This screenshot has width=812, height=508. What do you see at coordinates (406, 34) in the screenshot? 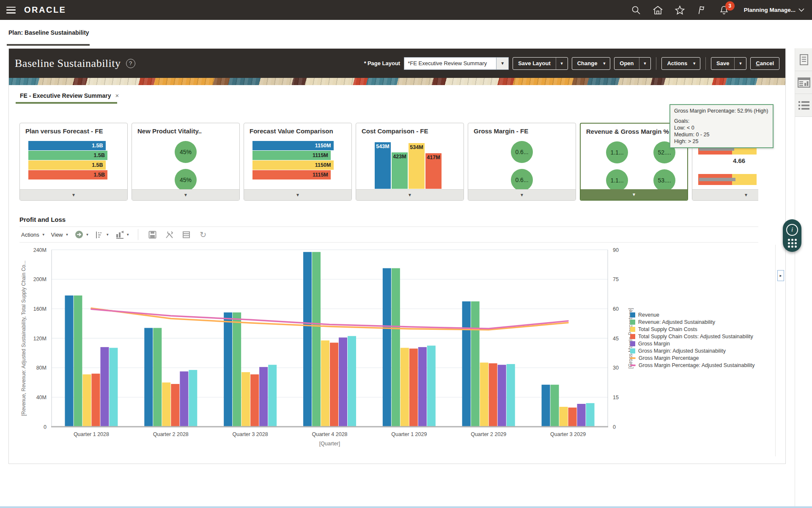
I see `plan-tab-strip: Plan: Baseline Sustainability` at bounding box center [406, 34].